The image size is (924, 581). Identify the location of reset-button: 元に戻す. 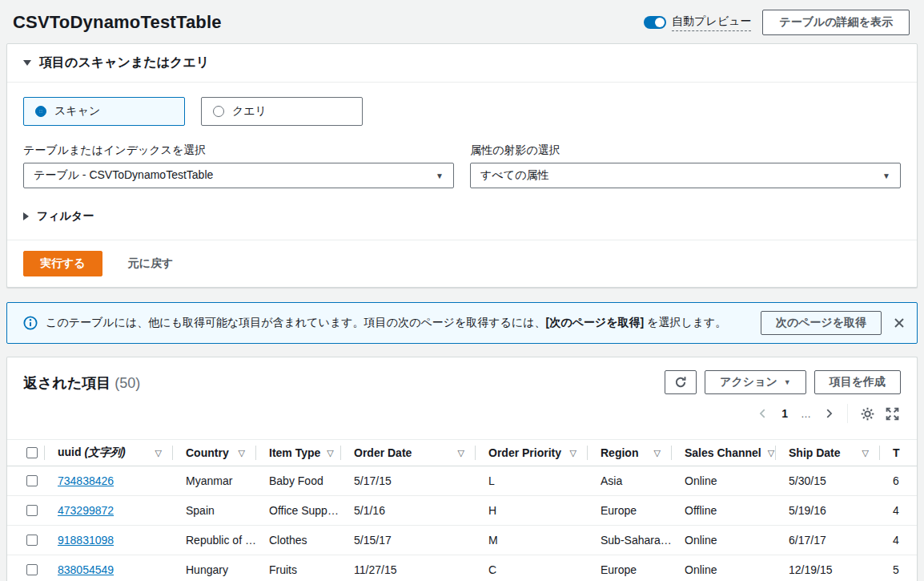
(151, 264).